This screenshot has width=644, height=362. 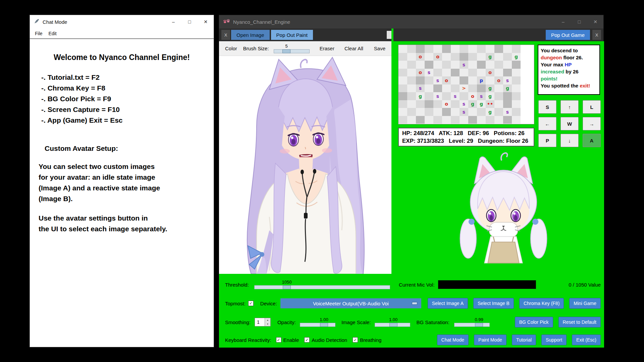 I want to click on save-button: Save, so click(x=380, y=48).